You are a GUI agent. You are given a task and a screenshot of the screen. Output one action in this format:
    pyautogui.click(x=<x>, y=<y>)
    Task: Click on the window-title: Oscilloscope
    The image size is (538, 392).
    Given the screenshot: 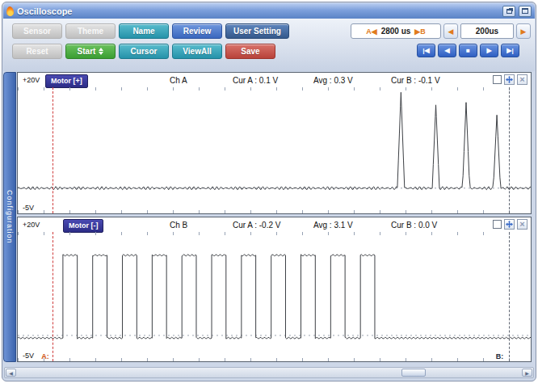 What is the action you would take?
    pyautogui.click(x=44, y=11)
    